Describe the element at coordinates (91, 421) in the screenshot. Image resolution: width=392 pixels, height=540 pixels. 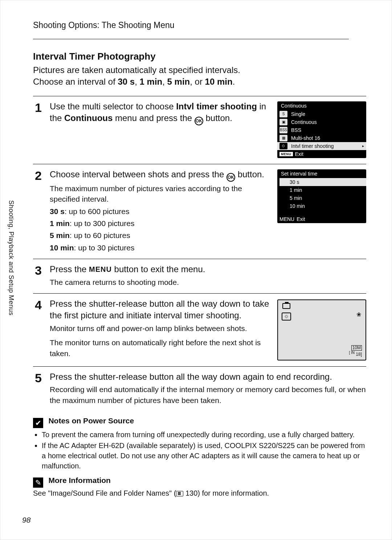
I see `note-title: Notes on Power Source` at that location.